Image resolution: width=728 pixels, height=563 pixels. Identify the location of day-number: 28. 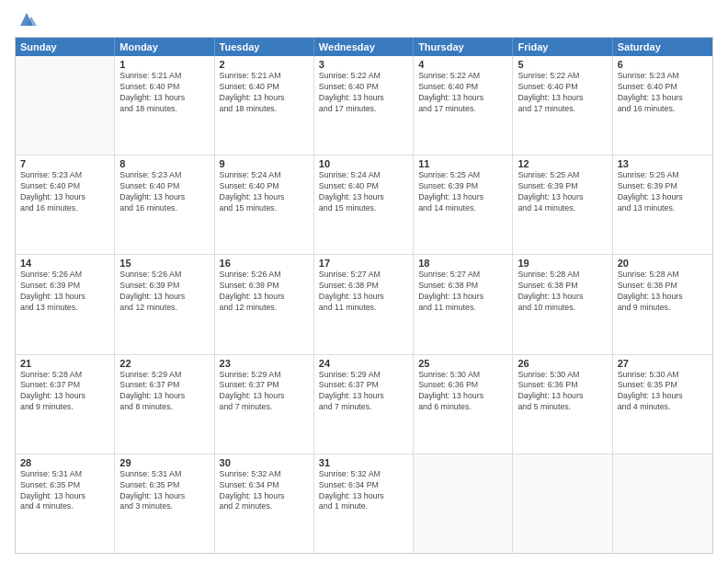
(64, 463).